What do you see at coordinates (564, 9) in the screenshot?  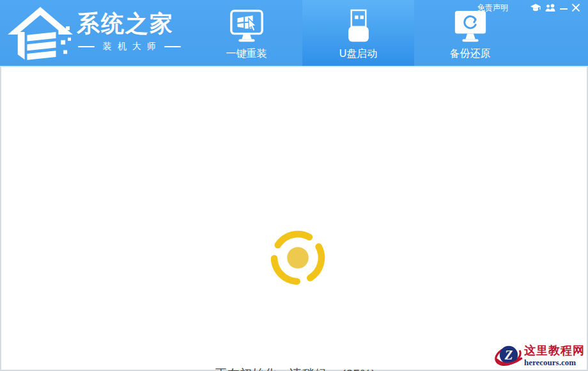 I see `minimize-icon` at bounding box center [564, 9].